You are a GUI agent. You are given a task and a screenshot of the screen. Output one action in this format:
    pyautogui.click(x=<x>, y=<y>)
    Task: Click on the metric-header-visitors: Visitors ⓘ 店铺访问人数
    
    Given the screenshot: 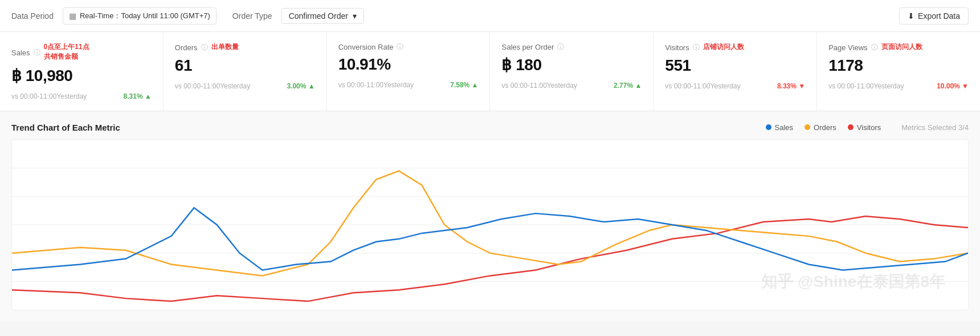 What is the action you would take?
    pyautogui.click(x=735, y=48)
    